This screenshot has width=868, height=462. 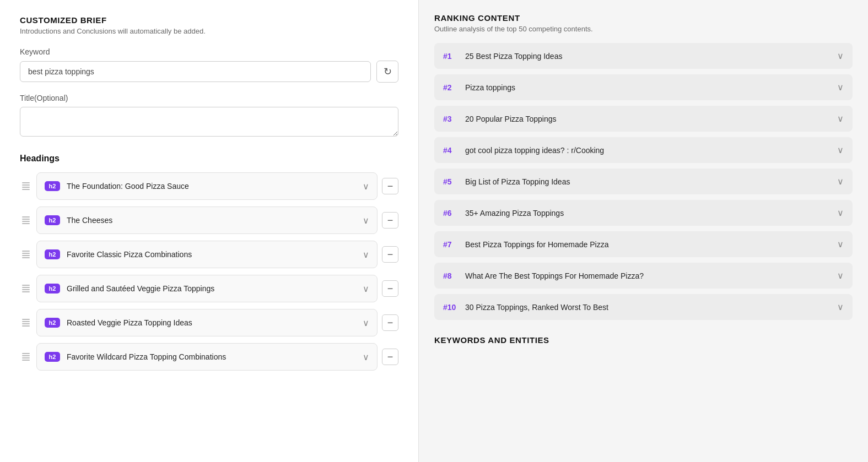 What do you see at coordinates (207, 323) in the screenshot?
I see `heading-card: h2 Roasted Veggie Pizza Topping Ideas ∨` at bounding box center [207, 323].